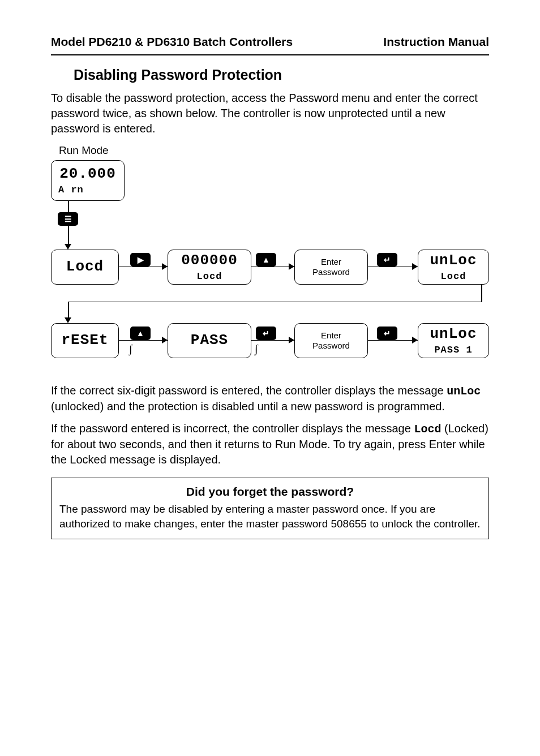  I want to click on enter2-bottom: Password, so click(331, 345).